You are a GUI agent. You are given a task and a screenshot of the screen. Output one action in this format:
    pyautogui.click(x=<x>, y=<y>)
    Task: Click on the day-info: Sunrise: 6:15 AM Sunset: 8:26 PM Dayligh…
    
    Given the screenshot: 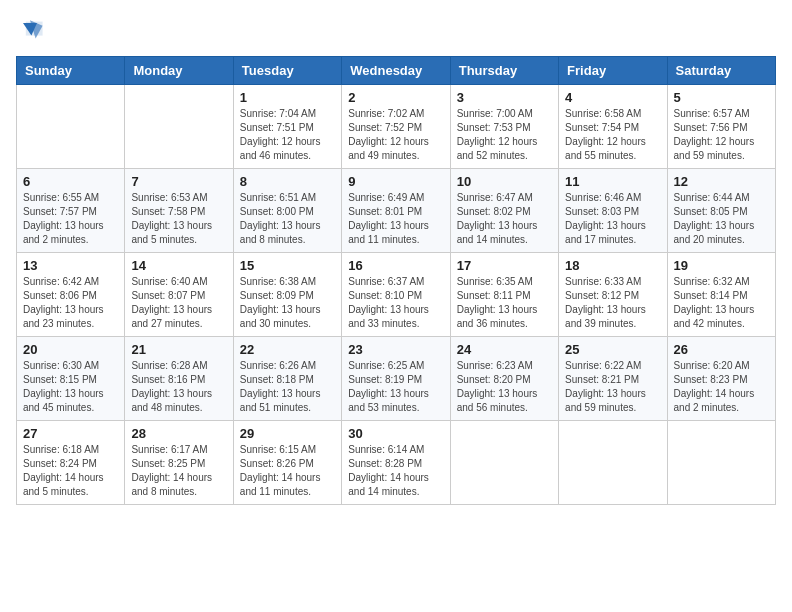 What is the action you would take?
    pyautogui.click(x=288, y=471)
    